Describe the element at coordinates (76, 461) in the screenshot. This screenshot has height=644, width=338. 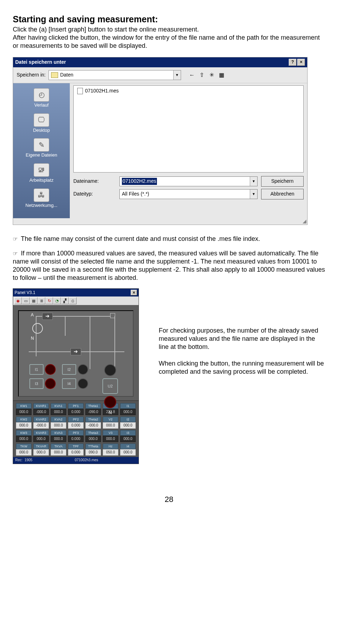
I see `panel-statusbar: Rec: 1905 071002h3.mes` at that location.